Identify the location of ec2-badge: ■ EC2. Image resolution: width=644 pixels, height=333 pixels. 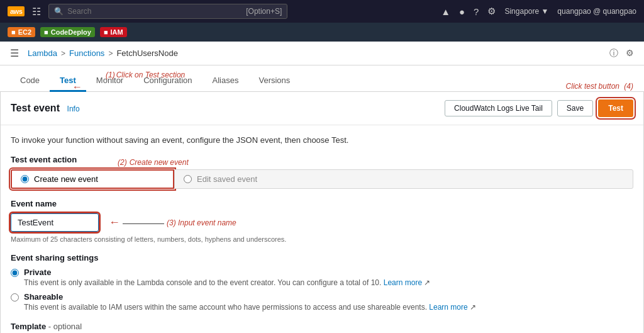
(21, 32).